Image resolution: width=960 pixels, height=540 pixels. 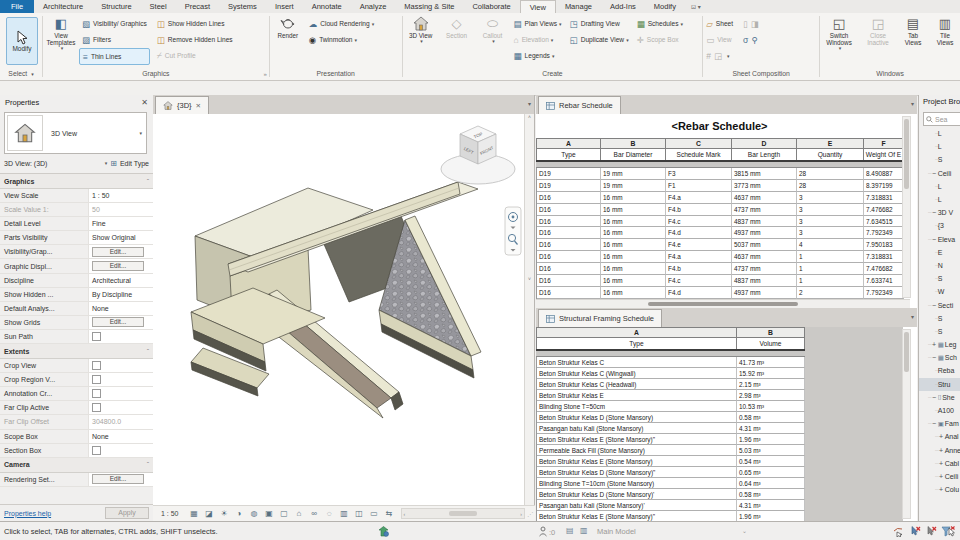 What do you see at coordinates (76, 133) in the screenshot?
I see `type-selector: 3D View ▾` at bounding box center [76, 133].